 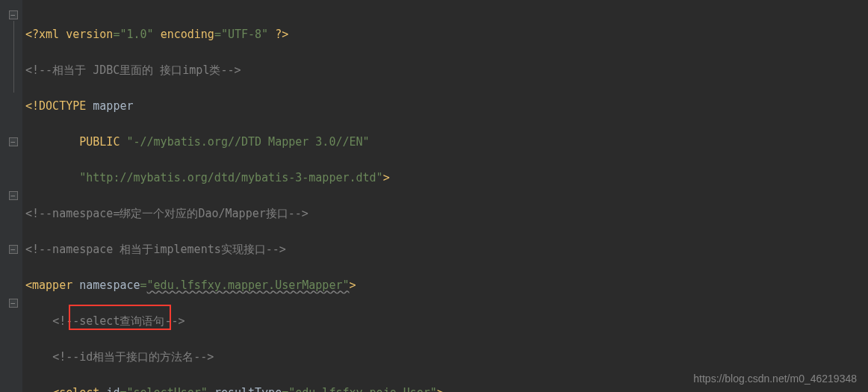 What do you see at coordinates (444, 70) in the screenshot?
I see `code-line: <!--相当于 JDBC里面的 接口impl类-->` at bounding box center [444, 70].